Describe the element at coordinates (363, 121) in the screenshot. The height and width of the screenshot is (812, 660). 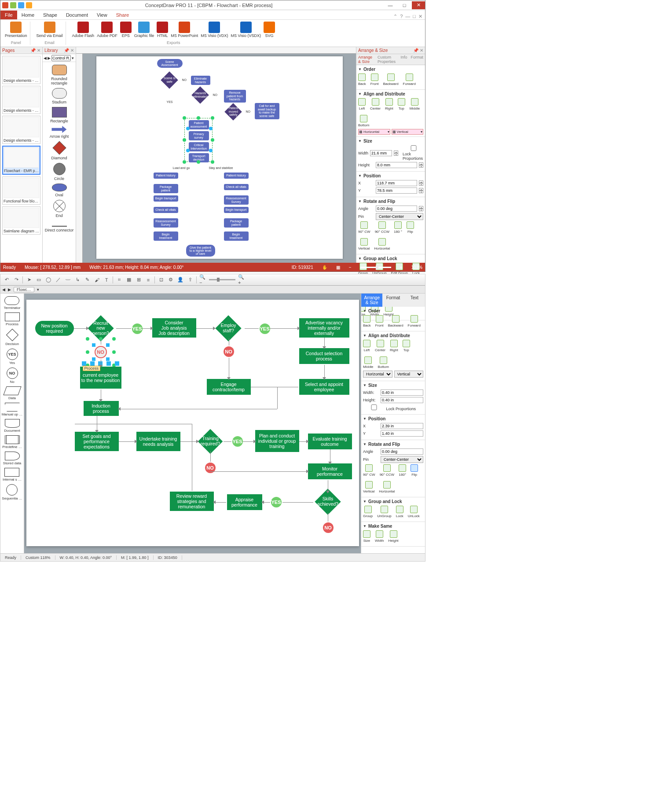
I see `align-bottom-button: Bottom` at that location.